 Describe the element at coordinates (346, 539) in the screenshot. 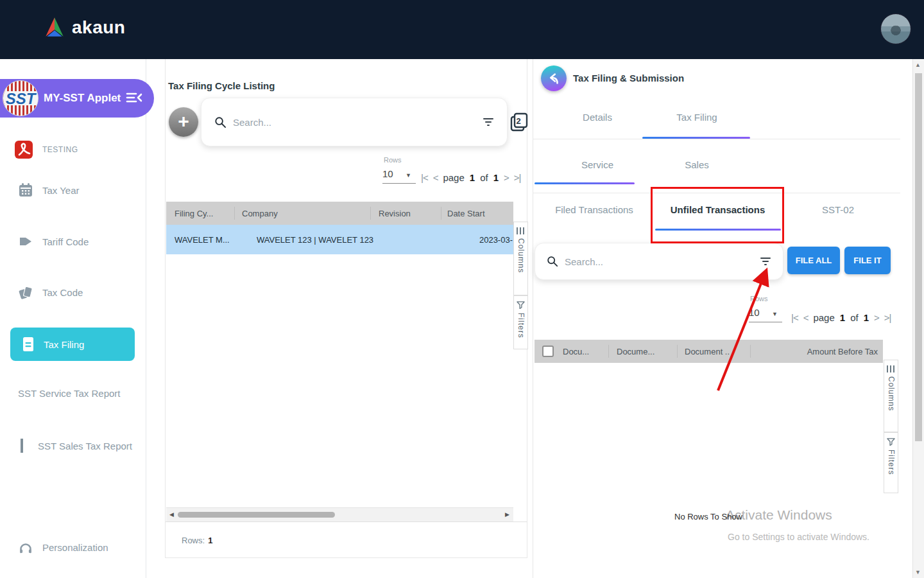

I see `listing-footer: Rows: 1` at that location.